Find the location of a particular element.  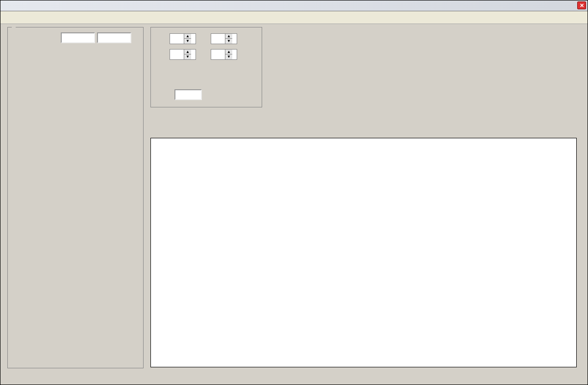

close-button: ✕ is located at coordinates (582, 5).